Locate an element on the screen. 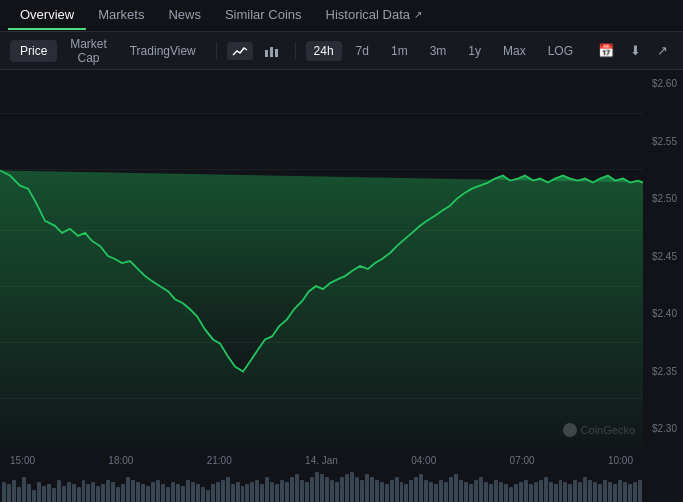 The height and width of the screenshot is (502, 683). tab-overview: Overview is located at coordinates (47, 16).